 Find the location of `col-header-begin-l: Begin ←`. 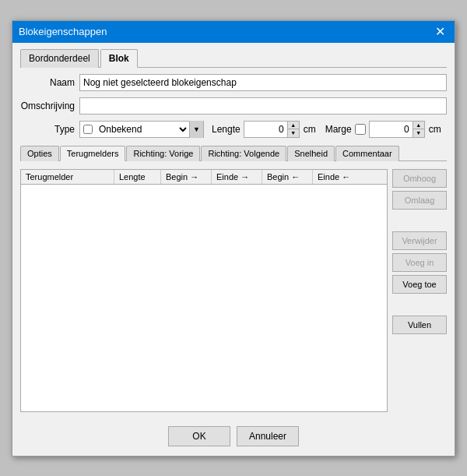

col-header-begin-l: Begin ← is located at coordinates (288, 177).